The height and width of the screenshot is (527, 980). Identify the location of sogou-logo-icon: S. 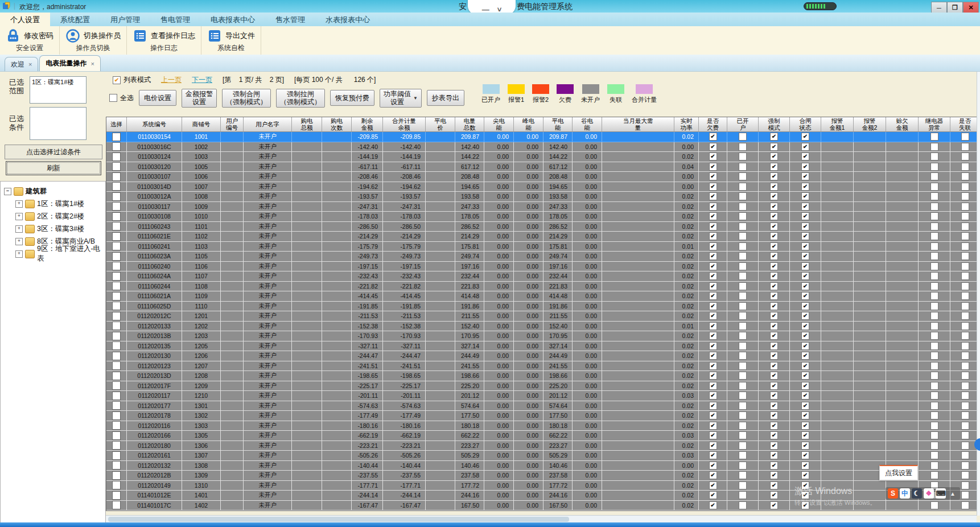
(893, 493).